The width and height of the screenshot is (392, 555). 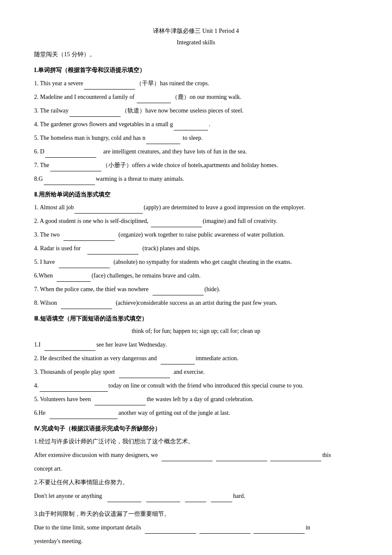 What do you see at coordinates (196, 138) in the screenshot?
I see `section1-item5: 5. The homeless man is hungry, cold and …` at bounding box center [196, 138].